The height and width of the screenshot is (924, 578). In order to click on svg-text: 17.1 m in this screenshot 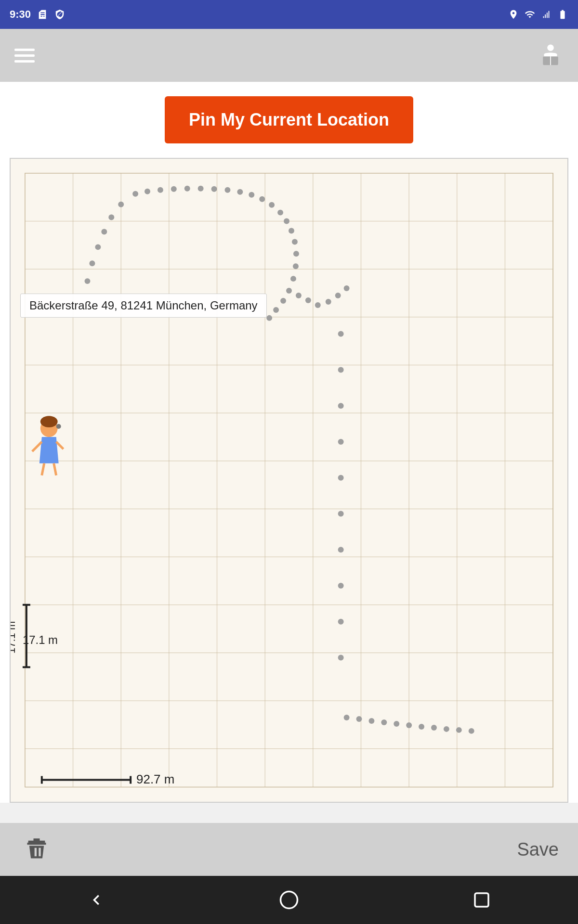, I will do `click(40, 640)`.